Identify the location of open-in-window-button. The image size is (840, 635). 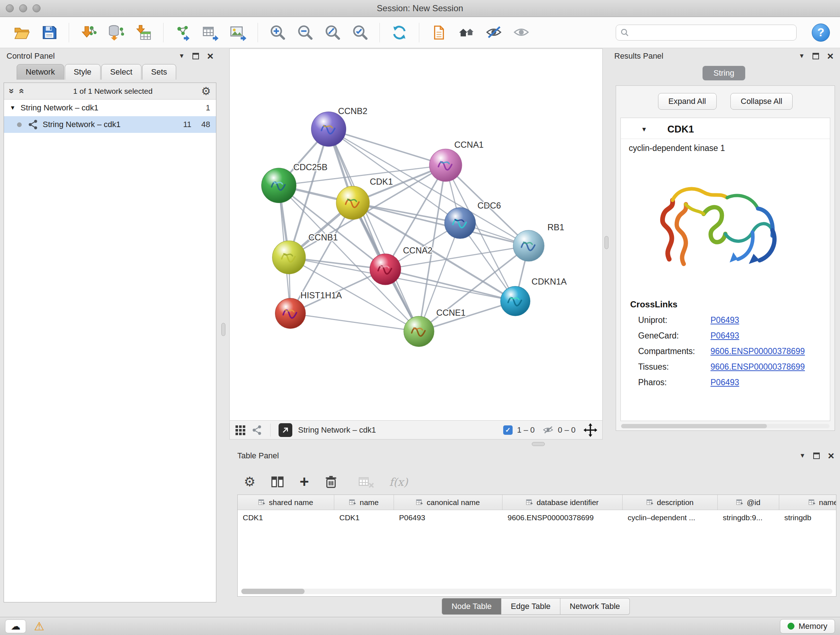
(286, 430).